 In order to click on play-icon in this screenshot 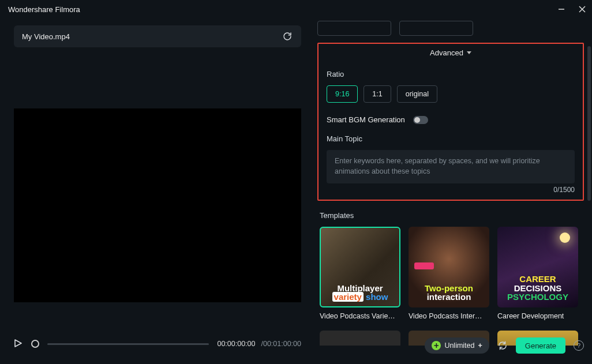, I will do `click(18, 344)`.